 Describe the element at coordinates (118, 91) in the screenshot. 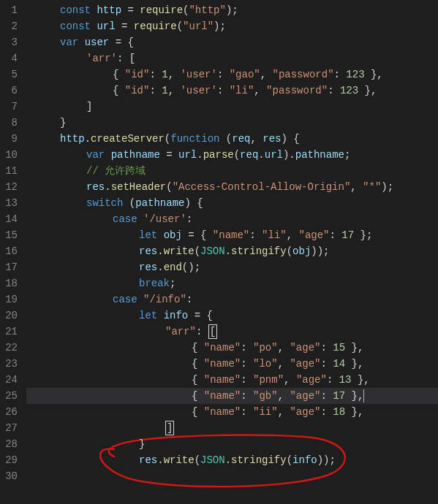

I see `token-pn: {` at that location.